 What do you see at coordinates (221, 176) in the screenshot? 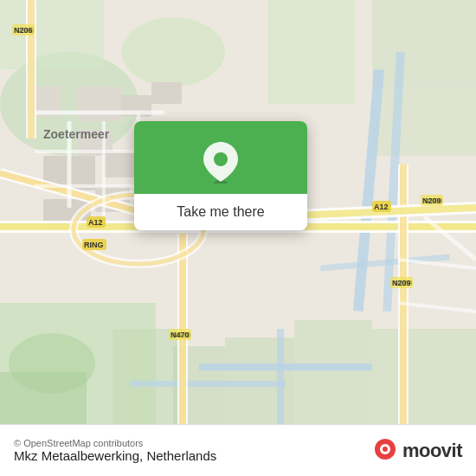
I see `popup-card: Take me there` at bounding box center [221, 176].